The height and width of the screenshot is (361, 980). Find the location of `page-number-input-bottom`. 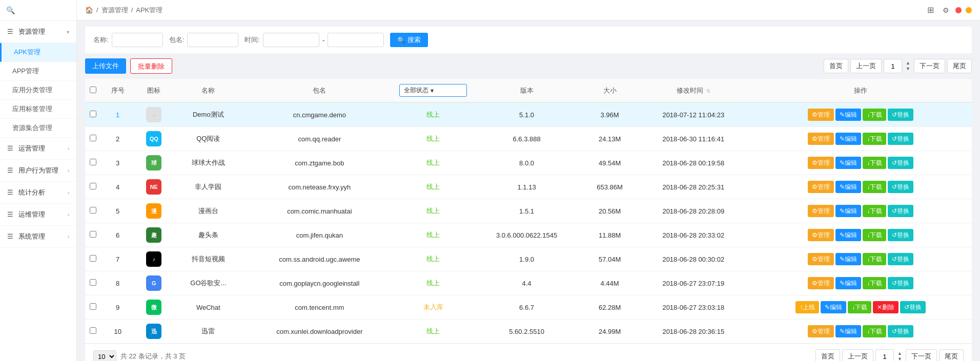

page-number-input-bottom is located at coordinates (885, 355).